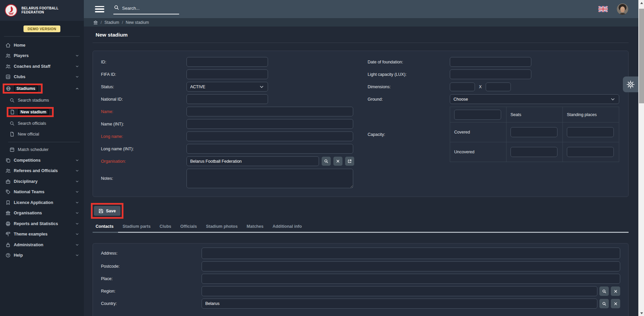 The height and width of the screenshot is (316, 644). What do you see at coordinates (151, 279) in the screenshot?
I see `place-label: Place:` at bounding box center [151, 279].